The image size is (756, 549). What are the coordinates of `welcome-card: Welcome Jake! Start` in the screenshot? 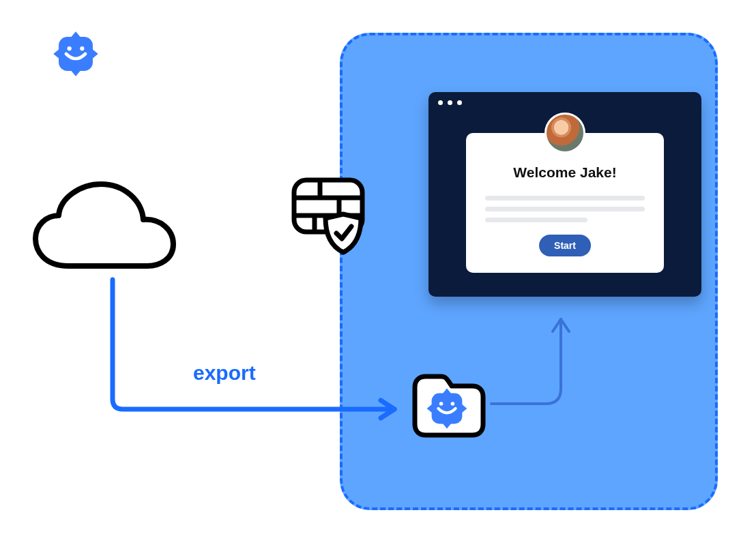 It's located at (565, 203).